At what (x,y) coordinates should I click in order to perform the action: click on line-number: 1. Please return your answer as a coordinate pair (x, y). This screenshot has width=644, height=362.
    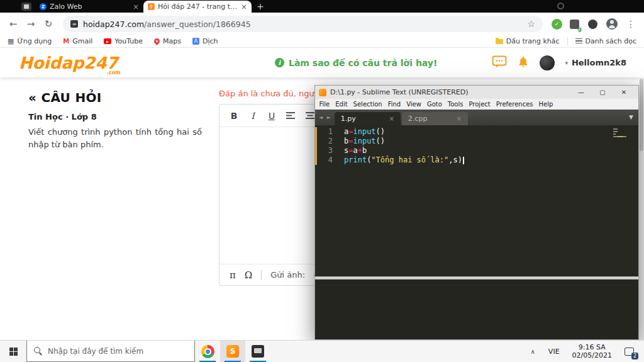
    Looking at the image, I should click on (326, 132).